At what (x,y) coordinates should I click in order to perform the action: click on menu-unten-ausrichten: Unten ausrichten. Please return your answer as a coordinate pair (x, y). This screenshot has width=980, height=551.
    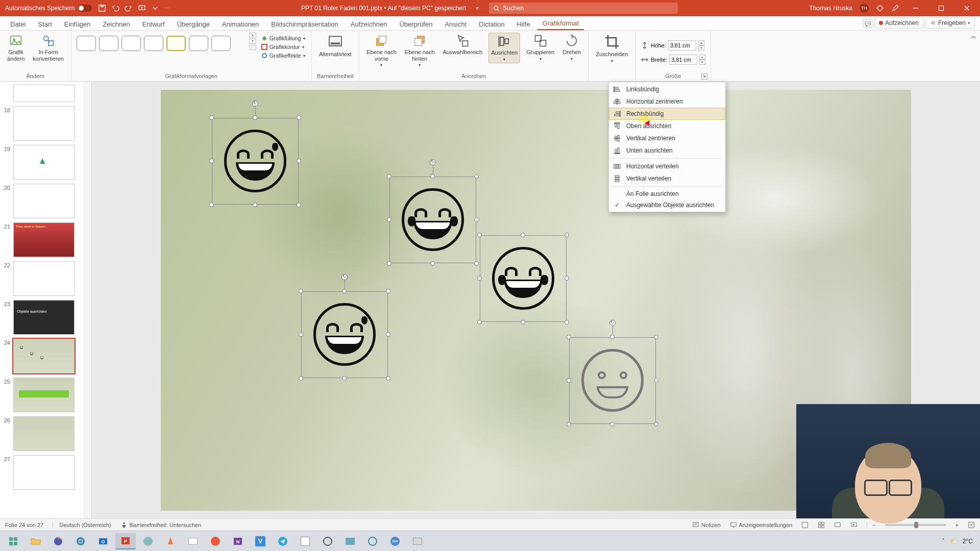
    Looking at the image, I should click on (667, 151).